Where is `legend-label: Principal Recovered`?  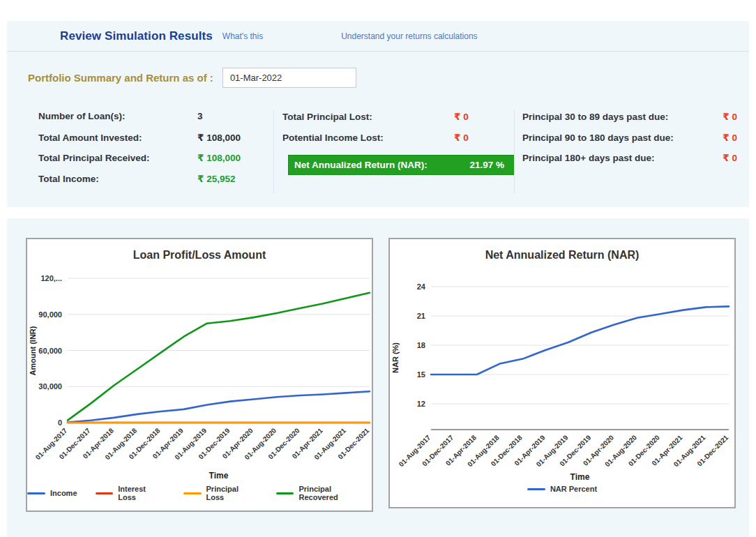
legend-label: Principal Recovered is located at coordinates (335, 493).